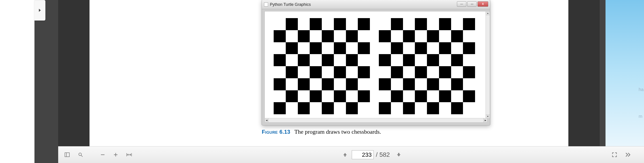 This screenshot has height=163, width=644. I want to click on page-bg-right, so click(584, 73).